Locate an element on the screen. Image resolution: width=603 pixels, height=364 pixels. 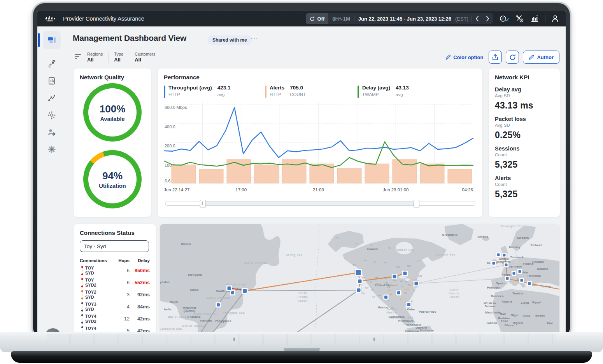
map-place-label: China is located at coordinates (195, 290).